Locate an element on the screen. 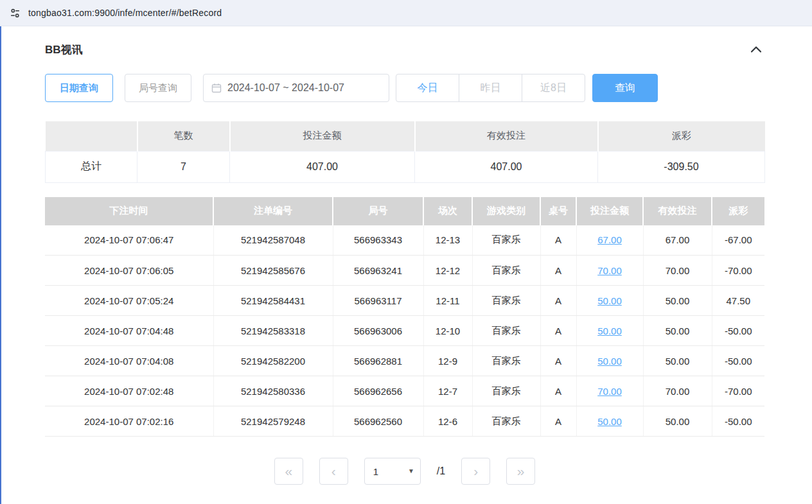 The height and width of the screenshot is (504, 812). summary-payout: -309.50 is located at coordinates (682, 167).